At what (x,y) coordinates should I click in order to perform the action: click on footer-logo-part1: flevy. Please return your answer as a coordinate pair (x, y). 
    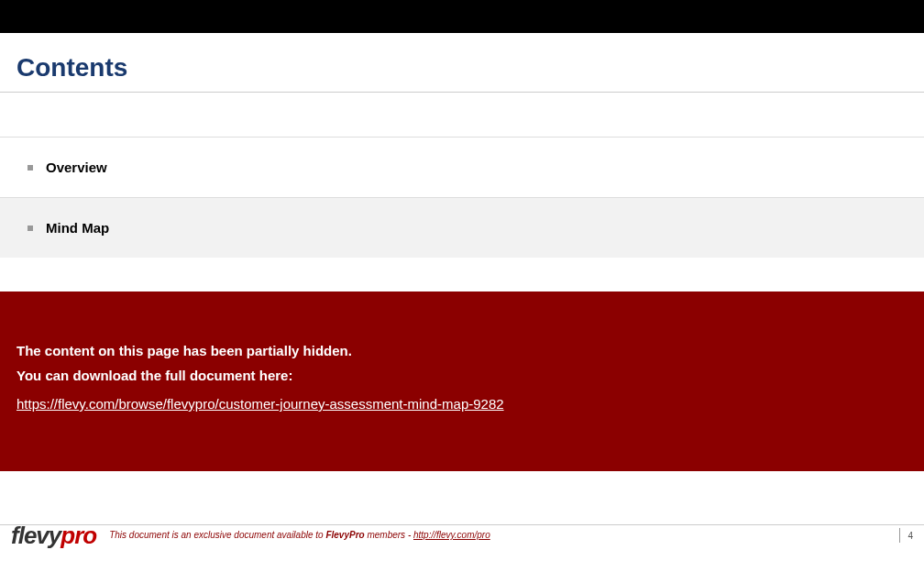
    Looking at the image, I should click on (36, 535).